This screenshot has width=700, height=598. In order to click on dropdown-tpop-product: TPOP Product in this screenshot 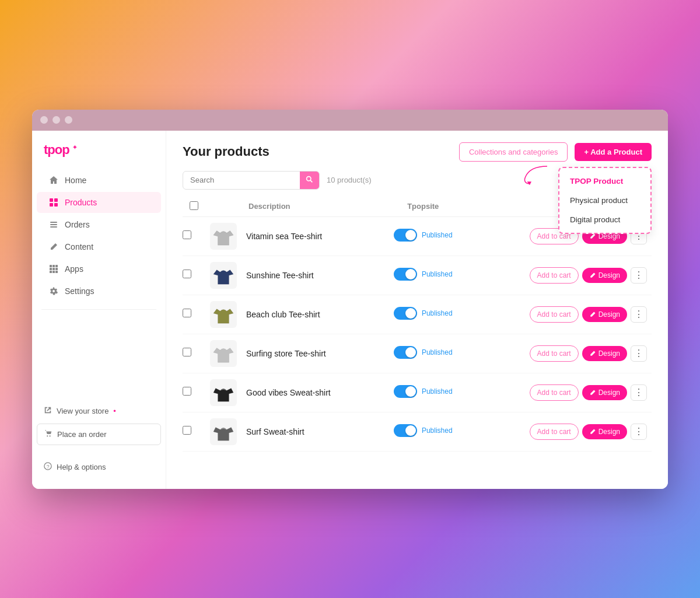, I will do `click(605, 181)`.